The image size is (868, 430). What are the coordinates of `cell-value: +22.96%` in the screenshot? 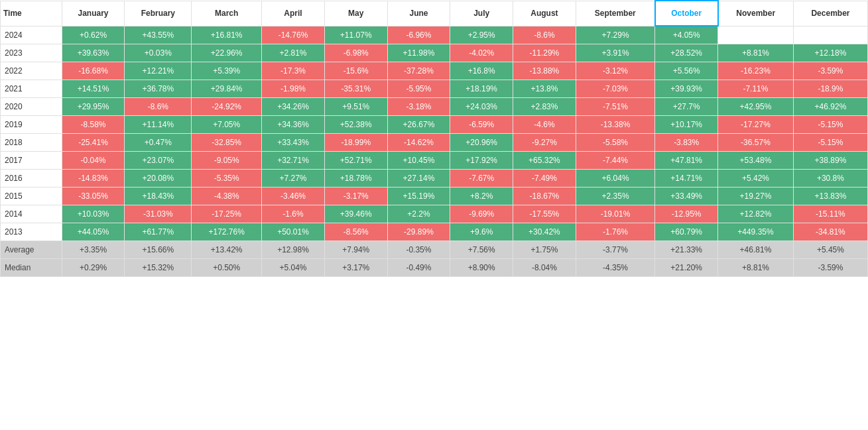 It's located at (227, 53).